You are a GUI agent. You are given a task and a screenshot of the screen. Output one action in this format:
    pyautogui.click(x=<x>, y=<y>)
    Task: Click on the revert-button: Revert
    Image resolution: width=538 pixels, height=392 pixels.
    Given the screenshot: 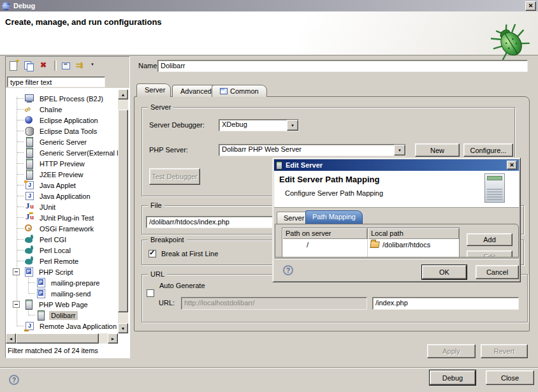 What is the action you would take?
    pyautogui.click(x=504, y=351)
    